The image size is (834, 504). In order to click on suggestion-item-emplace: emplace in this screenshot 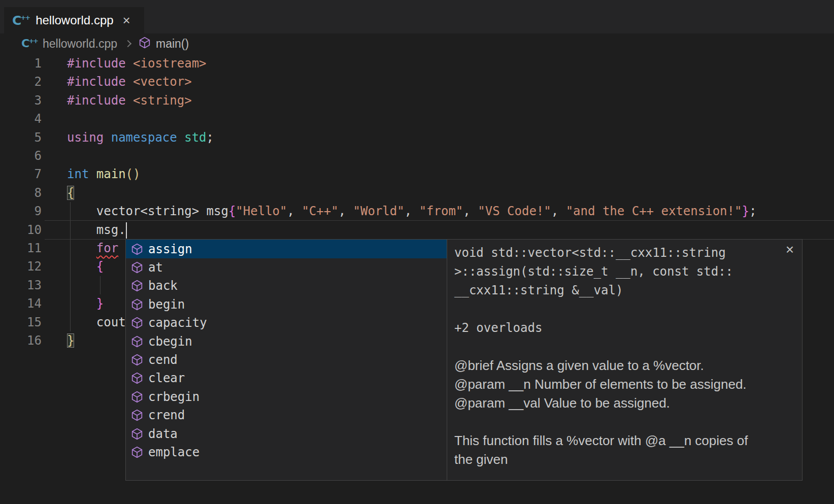, I will do `click(286, 452)`.